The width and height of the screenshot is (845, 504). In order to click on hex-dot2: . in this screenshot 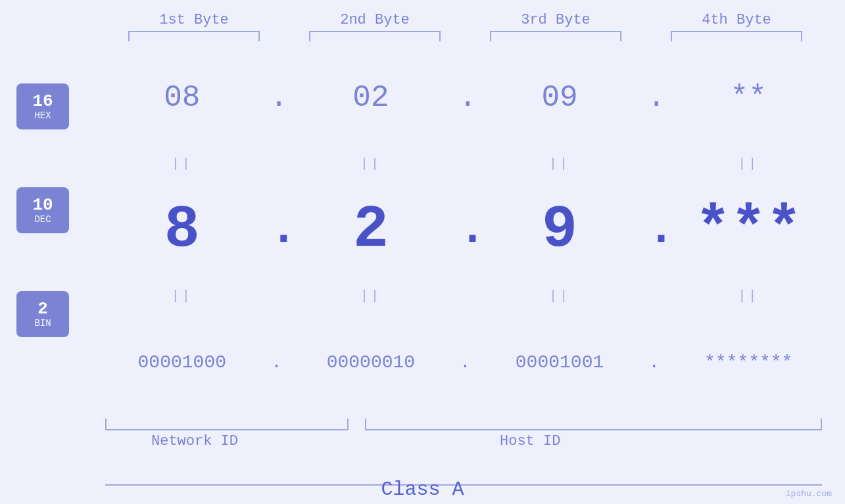, I will do `click(465, 98)`.